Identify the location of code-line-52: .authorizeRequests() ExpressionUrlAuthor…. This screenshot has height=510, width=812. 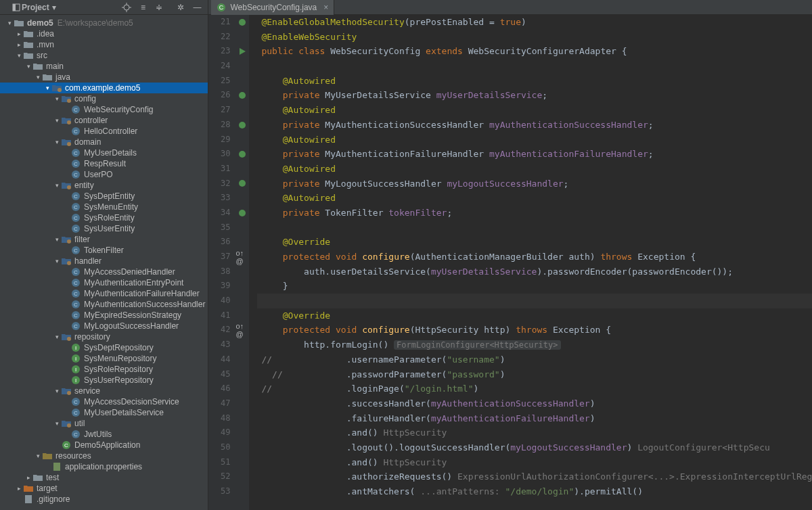
(535, 477).